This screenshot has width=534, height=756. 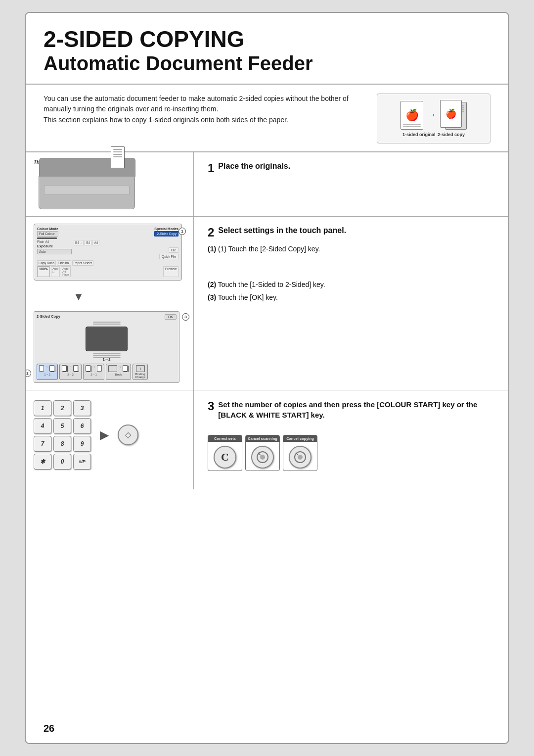 I want to click on intro-paragraph2: This section explains how to copy 1-side…, so click(x=166, y=120).